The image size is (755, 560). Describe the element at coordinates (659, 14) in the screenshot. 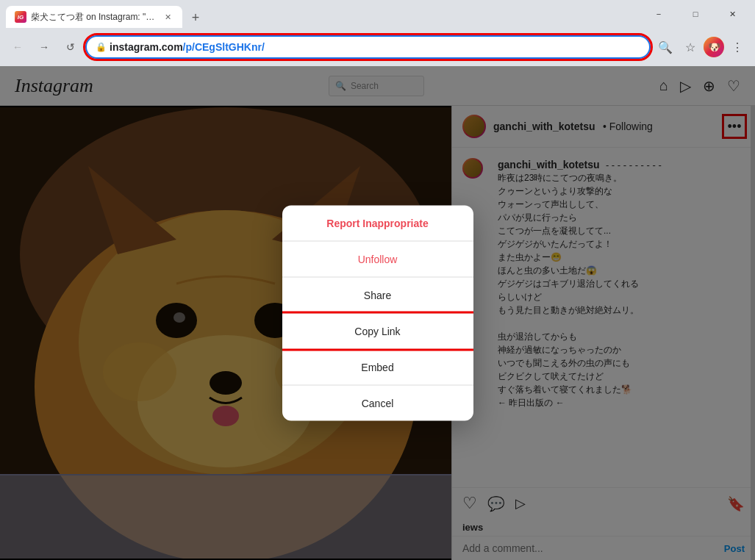

I see `minimize-button: −` at that location.